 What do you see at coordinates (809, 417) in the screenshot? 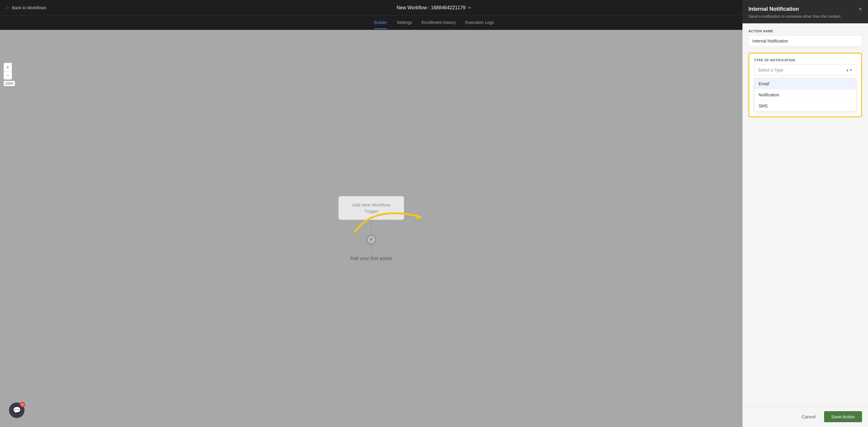
I see `cancel-button: Cancel` at bounding box center [809, 417].